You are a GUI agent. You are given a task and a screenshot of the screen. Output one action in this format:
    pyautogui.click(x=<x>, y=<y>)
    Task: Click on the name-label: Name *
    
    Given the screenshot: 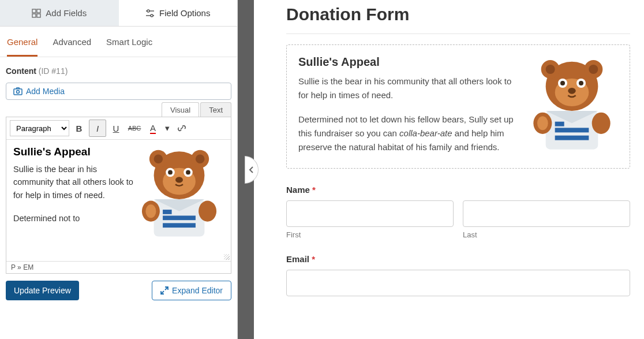 What is the action you would take?
    pyautogui.click(x=458, y=189)
    